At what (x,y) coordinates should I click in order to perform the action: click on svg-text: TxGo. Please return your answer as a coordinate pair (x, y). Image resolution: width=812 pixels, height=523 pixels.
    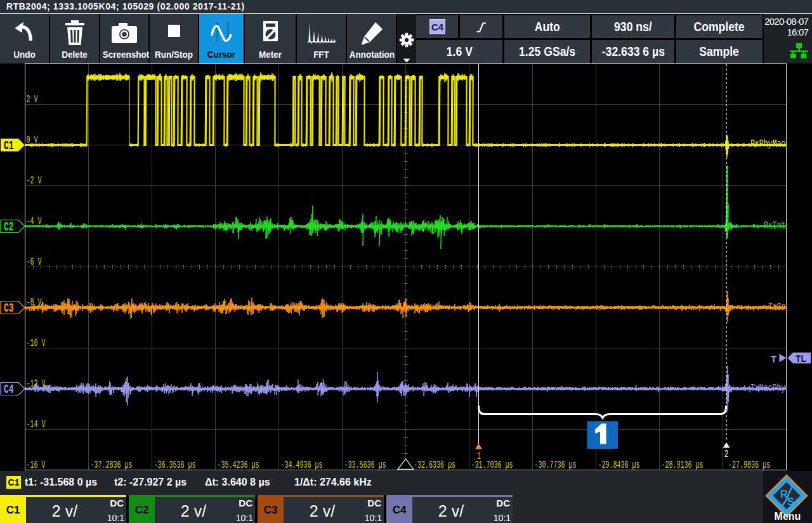
    Looking at the image, I should click on (777, 307).